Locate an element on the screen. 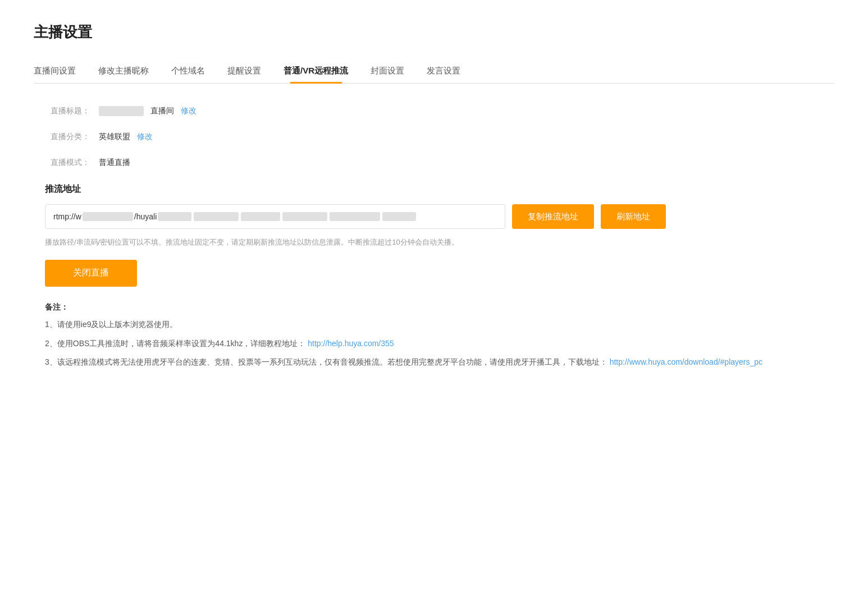  copy-stream-url-button: 复制推流地址 is located at coordinates (553, 217).